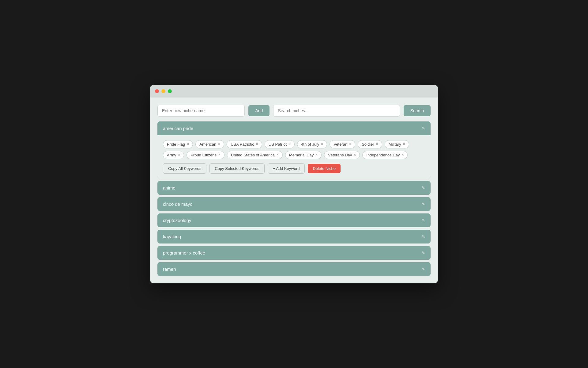  I want to click on edit-niche-icon-cryptozoology: ✎, so click(423, 220).